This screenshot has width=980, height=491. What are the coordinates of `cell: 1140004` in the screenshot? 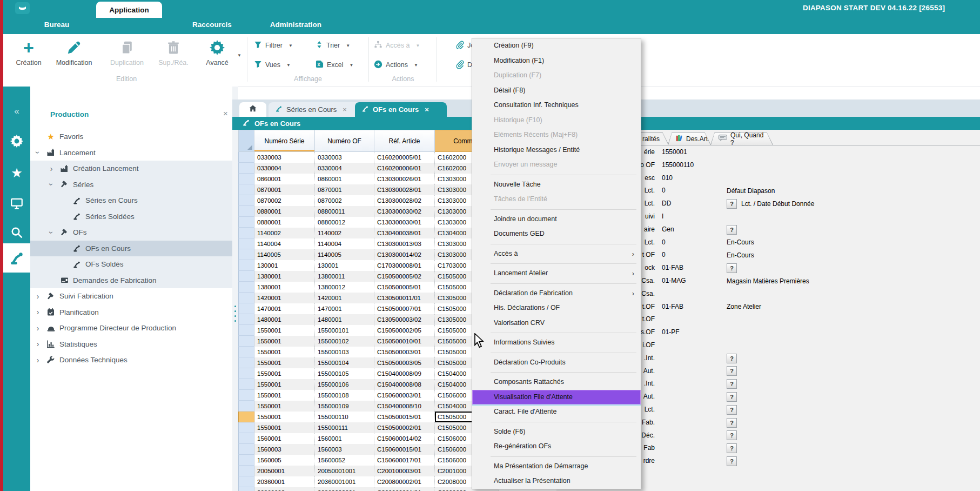 It's located at (285, 244).